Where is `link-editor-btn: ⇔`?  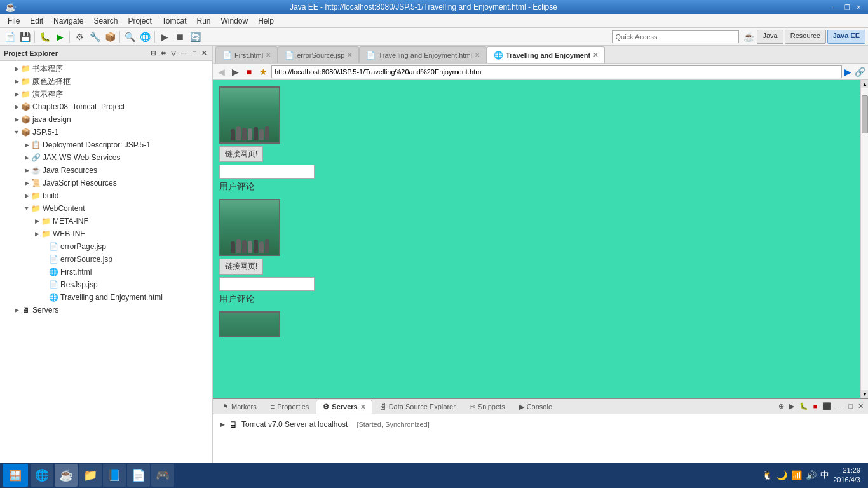 link-editor-btn: ⇔ is located at coordinates (163, 53).